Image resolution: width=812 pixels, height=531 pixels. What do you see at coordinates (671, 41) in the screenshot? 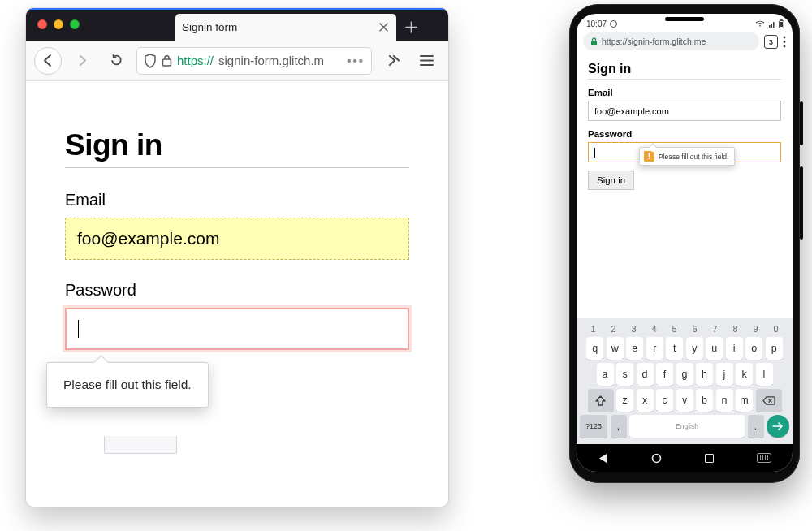
I see `address-bar: https://signin-form.glitch.me` at bounding box center [671, 41].